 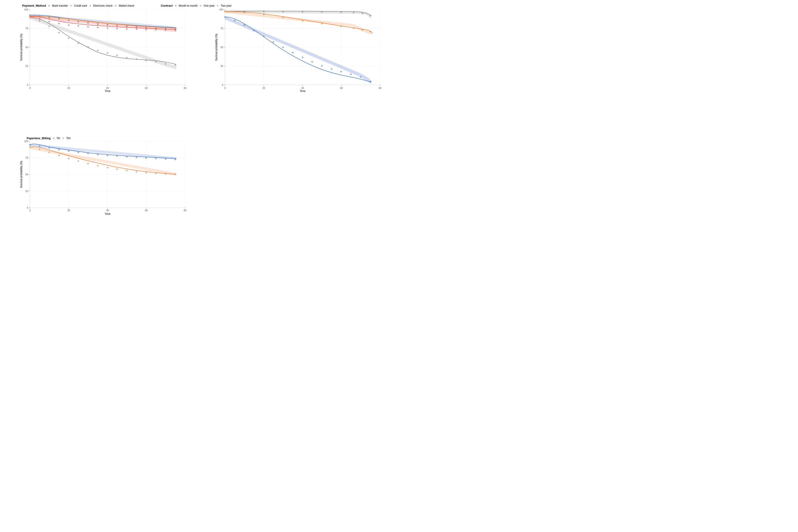 I want to click on chart3-svg: 0 25 50 75 100 0 20 40 60 80, so click(x=107, y=174).